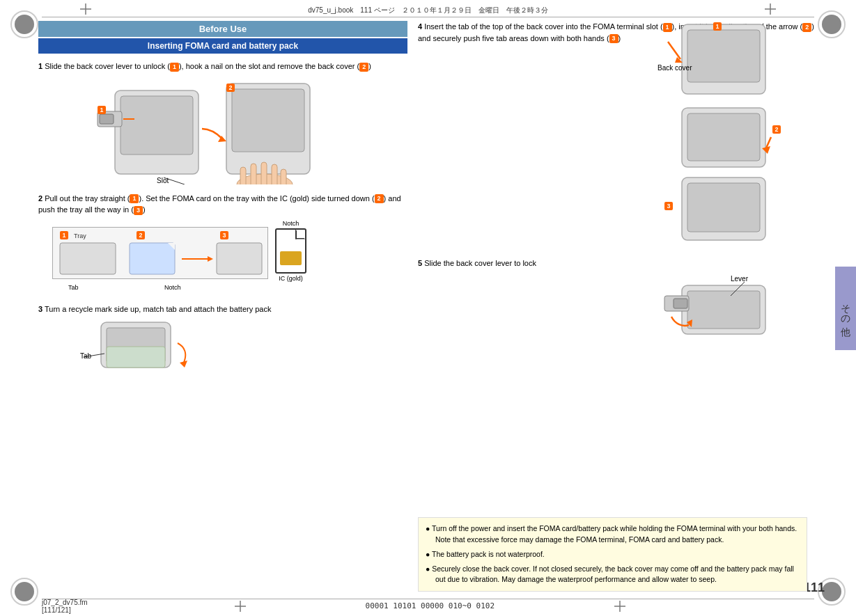  What do you see at coordinates (428, 10) in the screenshot?
I see `top-meta-text: dv75_u_j.book 111 ページ ２０１０年１月２９日 金曜日 午後２…` at bounding box center [428, 10].